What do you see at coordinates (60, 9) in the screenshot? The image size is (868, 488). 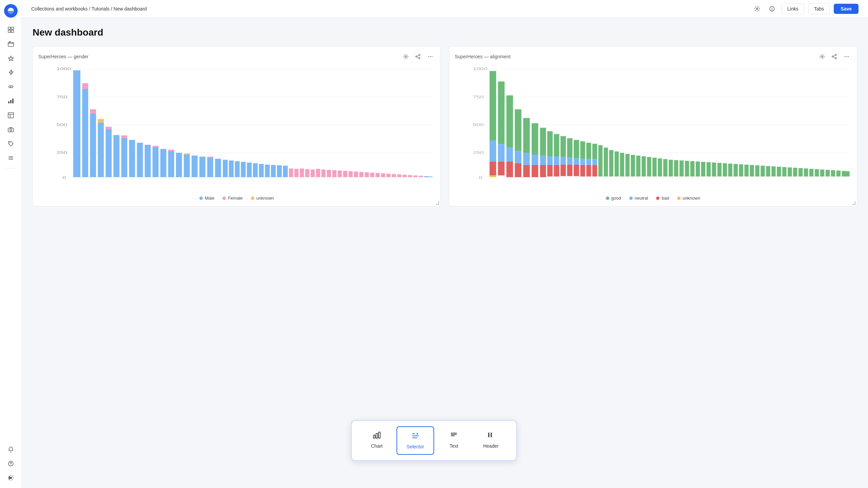 I see `breadcrumb-path1: Collections and workbooks` at bounding box center [60, 9].